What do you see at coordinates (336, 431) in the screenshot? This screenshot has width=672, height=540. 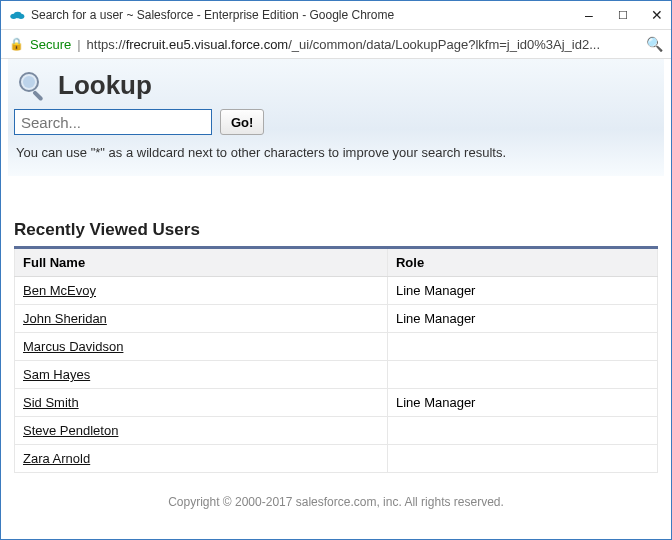 I see `table-row: Steve Pendleton` at bounding box center [336, 431].